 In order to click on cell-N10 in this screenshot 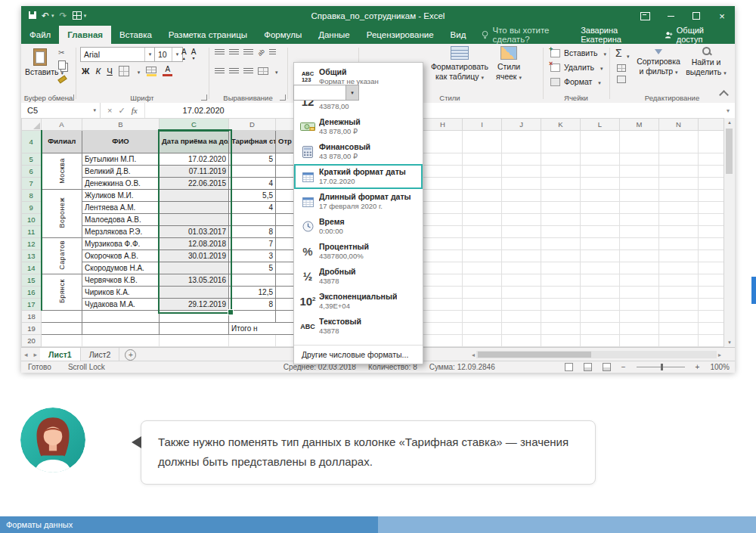, I will do `click(679, 220)`.